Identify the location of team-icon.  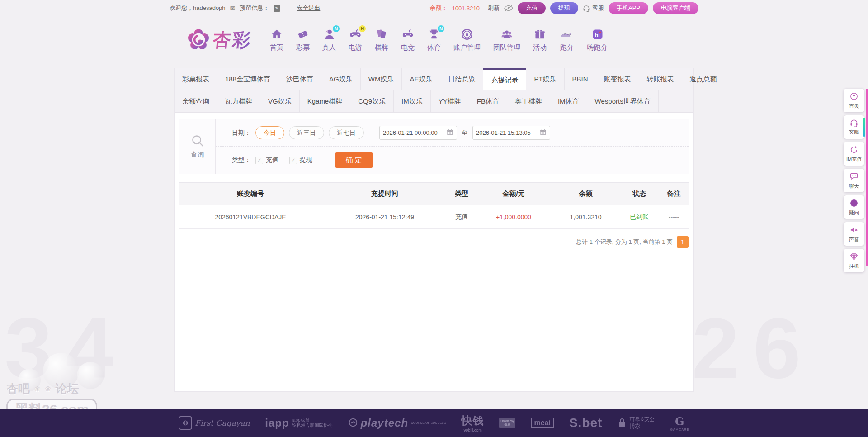
(507, 35).